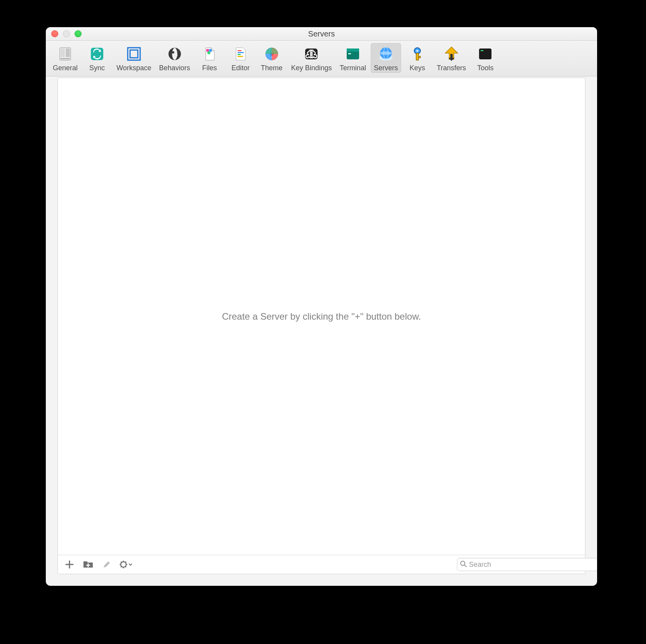  Describe the element at coordinates (241, 68) in the screenshot. I see `tab-label: Editor` at that location.